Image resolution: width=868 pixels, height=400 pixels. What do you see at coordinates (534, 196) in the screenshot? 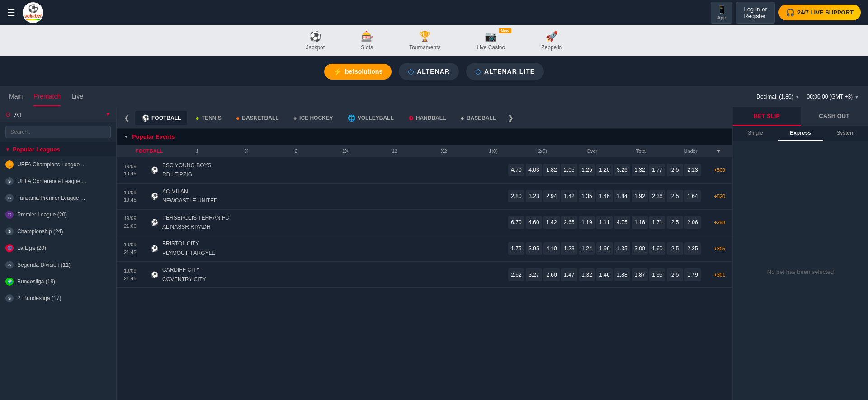
I see `odd-btn-2-2: 3.23` at bounding box center [534, 196].